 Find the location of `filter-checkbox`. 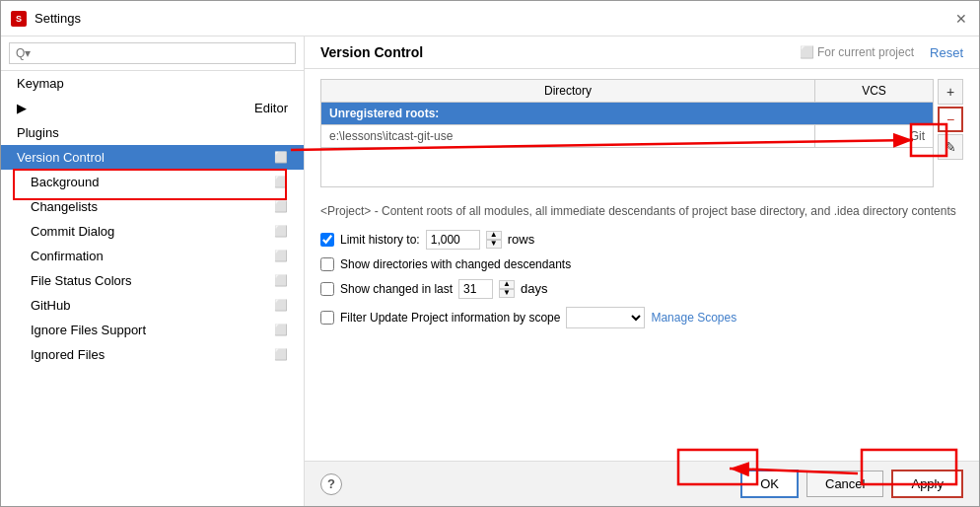

filter-checkbox is located at coordinates (327, 318).